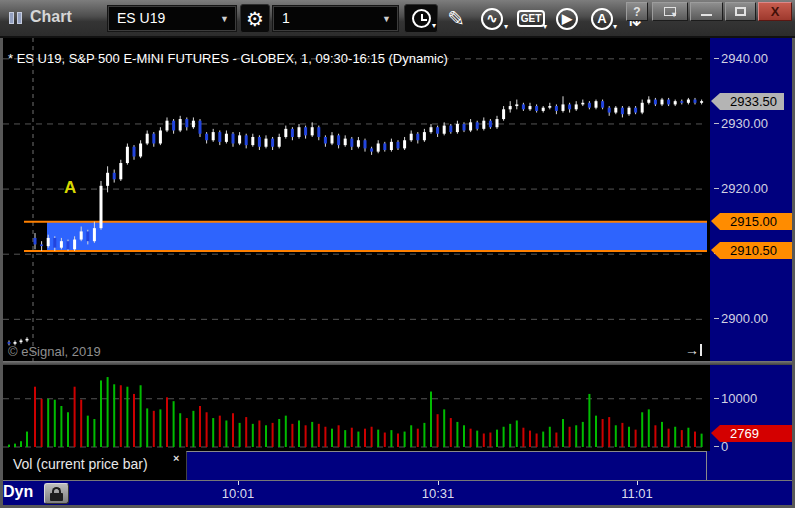  What do you see at coordinates (286, 18) in the screenshot?
I see `interval-value: 1` at bounding box center [286, 18].